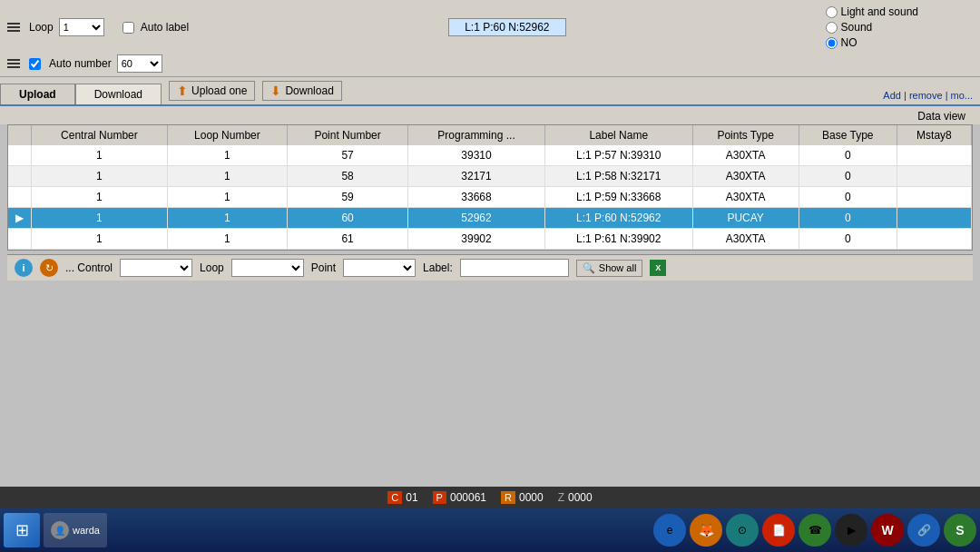 The height and width of the screenshot is (552, 980). What do you see at coordinates (523, 498) in the screenshot?
I see `status-r: R 0000` at bounding box center [523, 498].